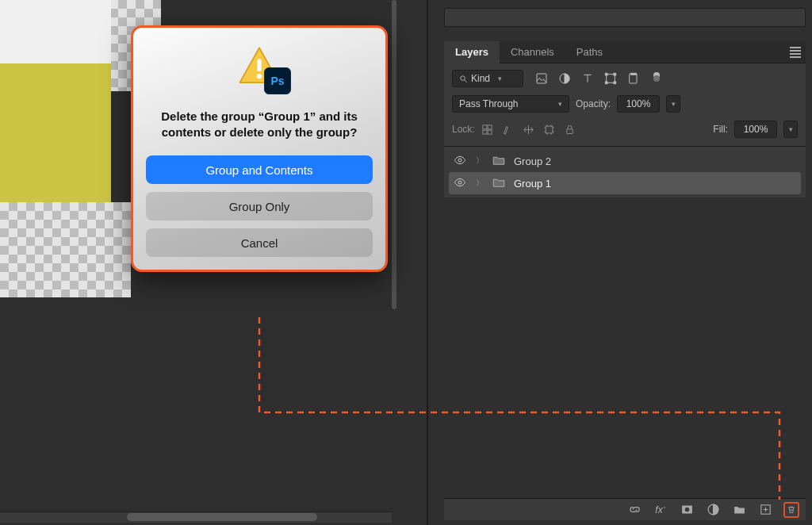 This screenshot has height=525, width=812. Describe the element at coordinates (463, 129) in the screenshot. I see `lock-label: Lock:` at that location.